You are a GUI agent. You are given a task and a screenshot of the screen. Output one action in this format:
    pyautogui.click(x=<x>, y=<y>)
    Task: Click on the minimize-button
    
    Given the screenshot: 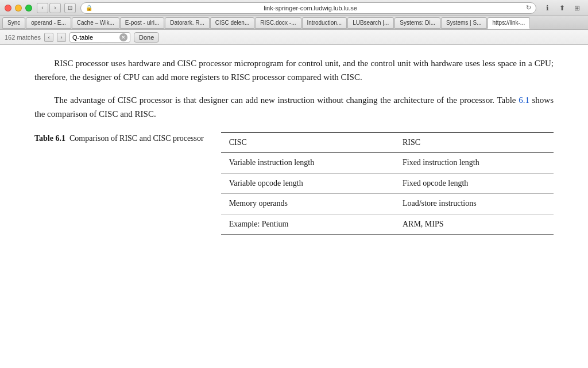 What is the action you would take?
    pyautogui.click(x=18, y=8)
    